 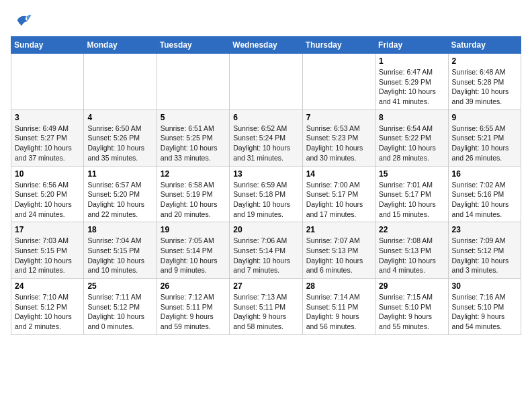 I want to click on weekday-header-cell: Monday, so click(x=120, y=46).